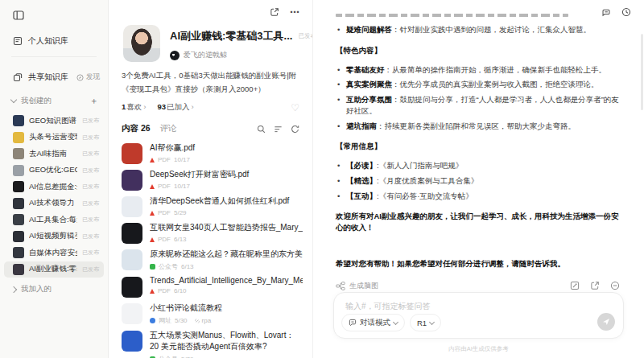  What do you see at coordinates (54, 56) in the screenshot?
I see `sidebar-divider` at bounding box center [54, 56].